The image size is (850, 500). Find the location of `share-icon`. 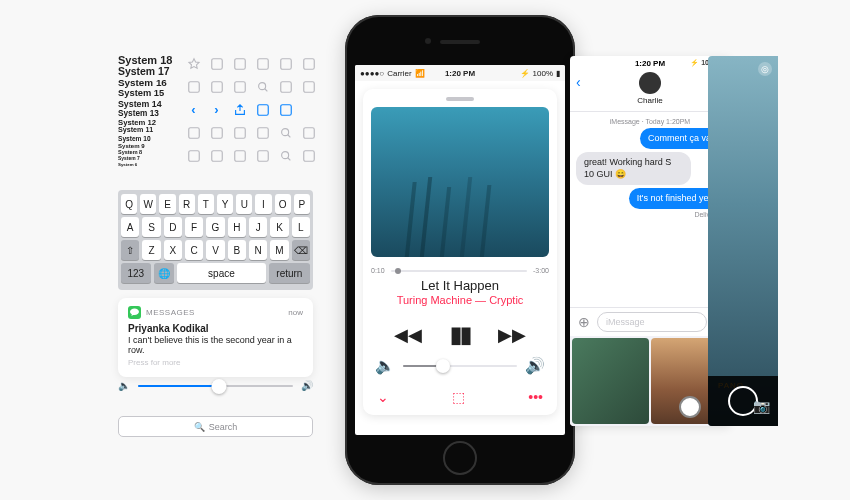

share-icon is located at coordinates (240, 110).